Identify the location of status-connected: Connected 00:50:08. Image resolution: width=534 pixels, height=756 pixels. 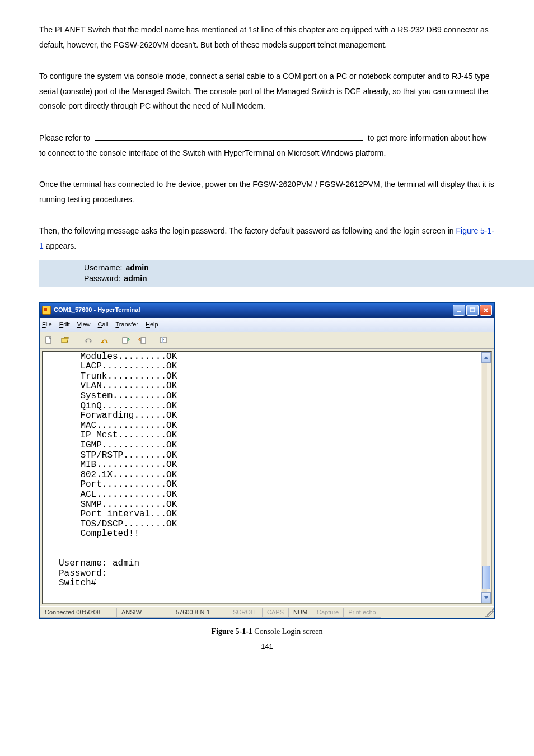
(78, 613).